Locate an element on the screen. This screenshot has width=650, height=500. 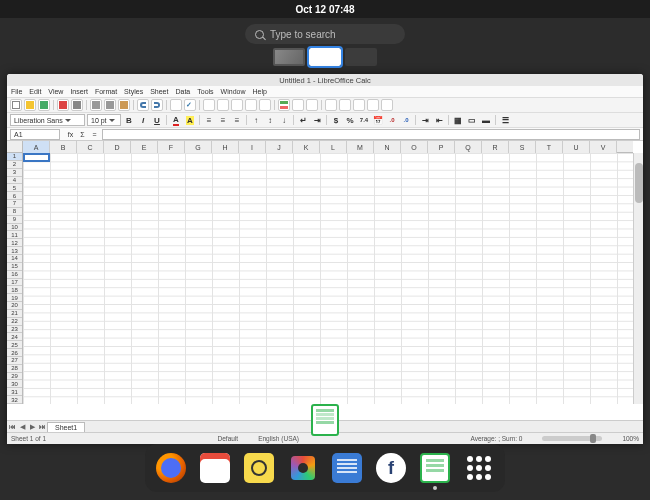
open-button is located at coordinates (30, 105).